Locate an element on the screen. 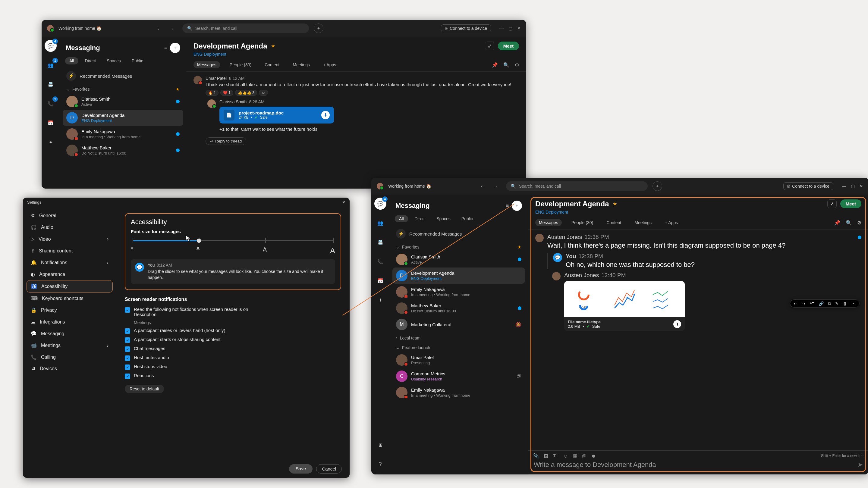 The image size is (868, 488). rail-contacts-icon: 📇 is located at coordinates (51, 84).